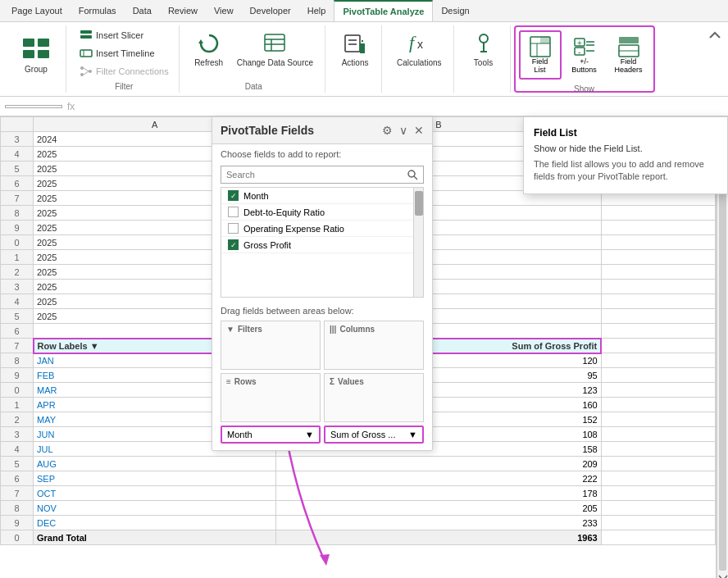 Image resolution: width=728 pixels, height=578 pixels. I want to click on plus-minus-icon: + -, so click(585, 47).